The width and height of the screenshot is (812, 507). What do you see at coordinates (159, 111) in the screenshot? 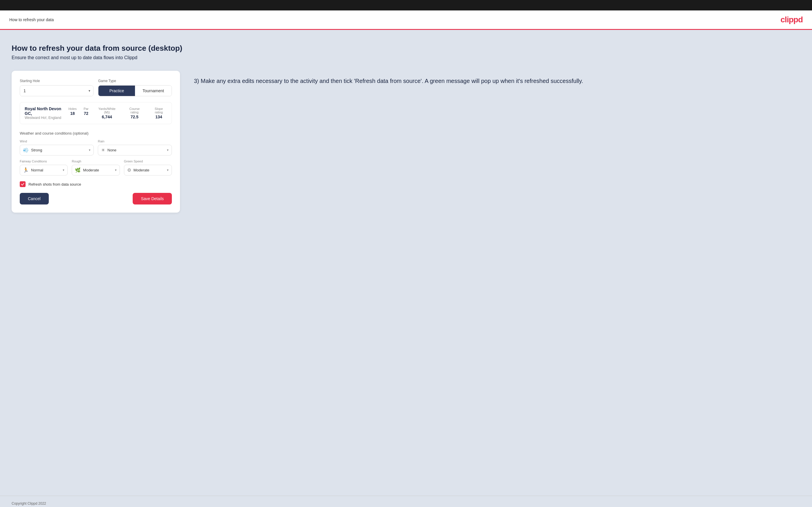
I see `slope-rating-label: Slope rating` at bounding box center [159, 111].